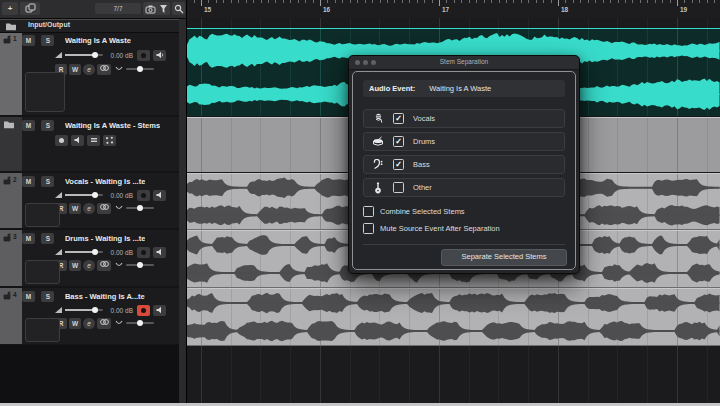 This screenshot has width=720, height=406. What do you see at coordinates (208, 10) in the screenshot?
I see `ruler-bar-label: 15` at bounding box center [208, 10].